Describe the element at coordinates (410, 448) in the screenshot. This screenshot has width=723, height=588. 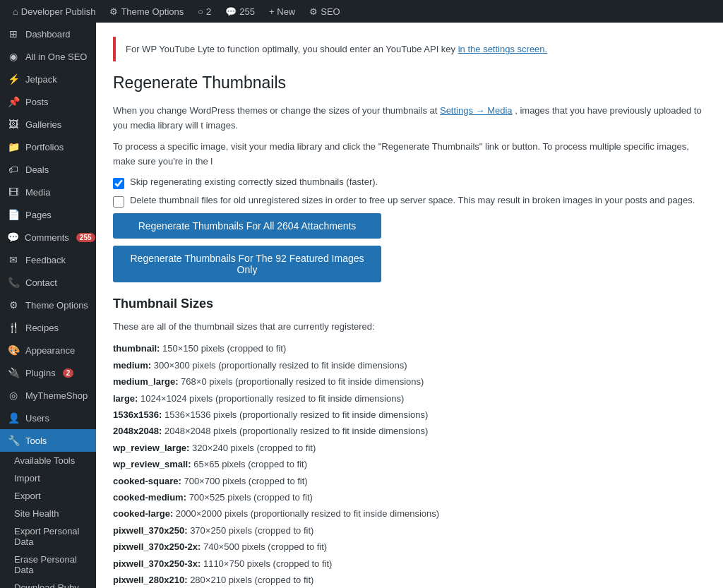
I see `thumbnail-size-item: wp_review_large: 320×240 pixels (cropped…` at that location.